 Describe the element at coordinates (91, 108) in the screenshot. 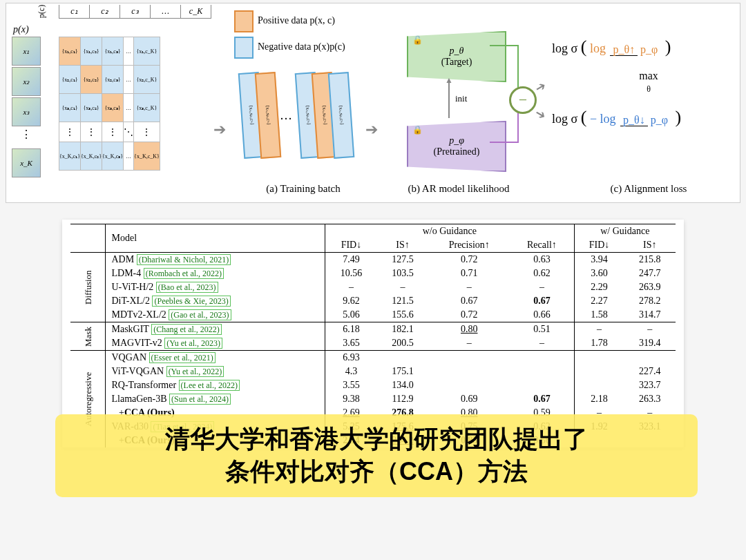

I see `matrix-cell: {x₃,c₂}` at that location.